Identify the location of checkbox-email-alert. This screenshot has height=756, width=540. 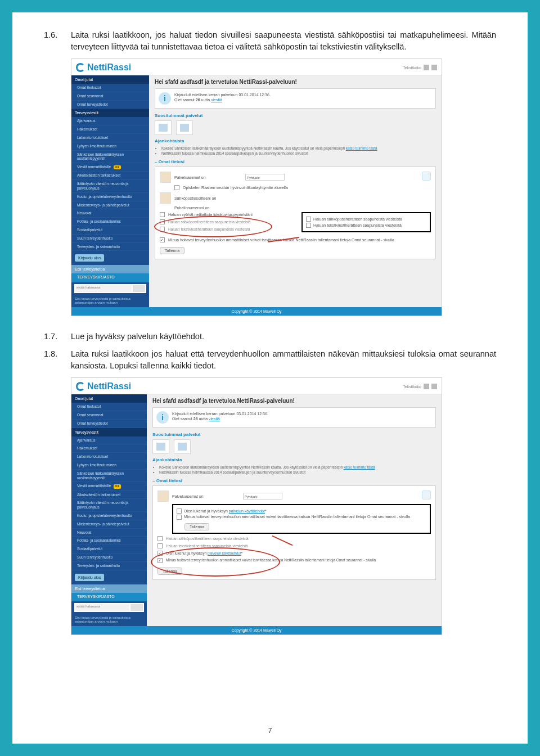
(308, 219).